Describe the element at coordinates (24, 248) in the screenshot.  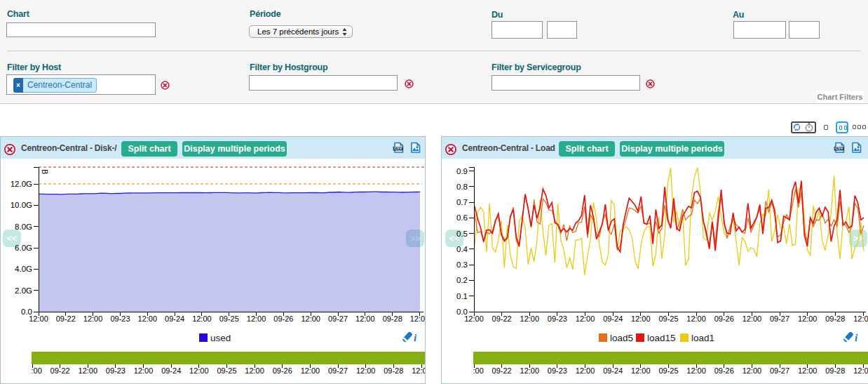
I see `svg-text: 6.0G` at that location.